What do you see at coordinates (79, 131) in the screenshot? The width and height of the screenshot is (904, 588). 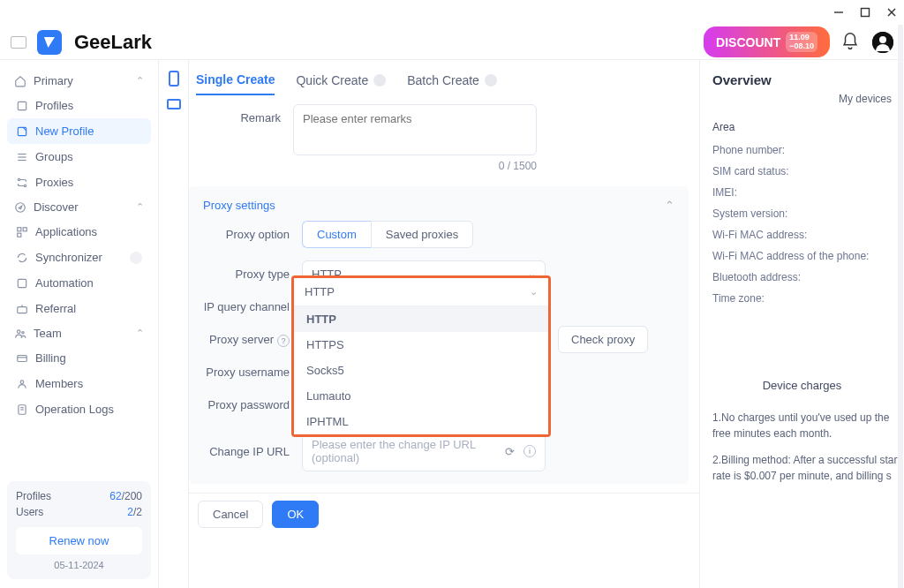 I see `sidebar-item-new-profile: New Profile` at bounding box center [79, 131].